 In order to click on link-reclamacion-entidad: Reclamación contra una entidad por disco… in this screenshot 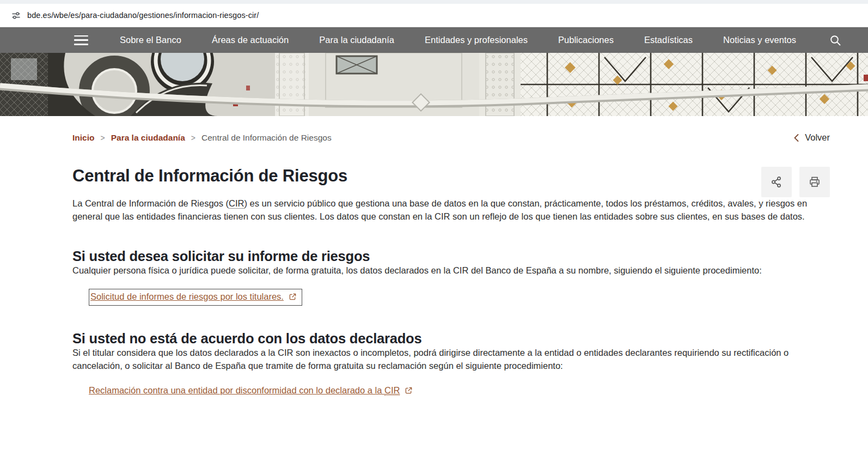, I will do `click(244, 390)`.